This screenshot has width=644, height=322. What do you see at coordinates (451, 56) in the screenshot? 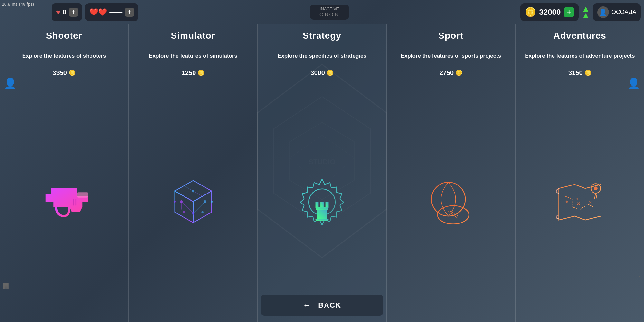
I see `sport-desc: Explore the features of sports projects` at bounding box center [451, 56].